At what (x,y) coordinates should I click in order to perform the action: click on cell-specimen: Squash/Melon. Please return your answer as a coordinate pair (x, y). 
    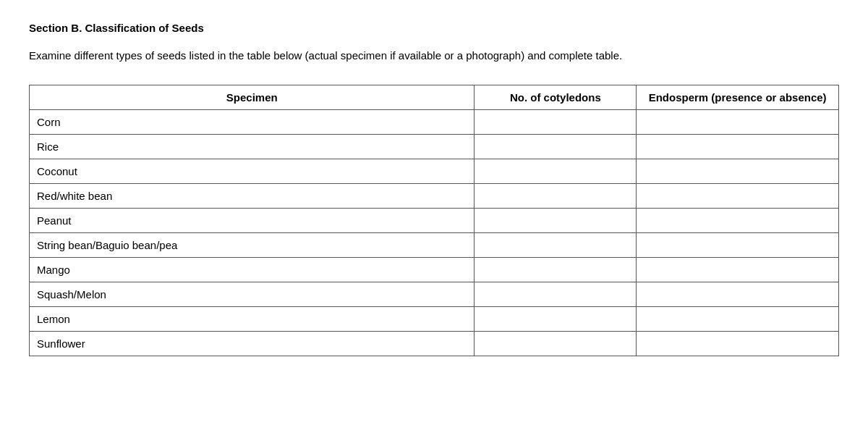
    Looking at the image, I should click on (252, 295).